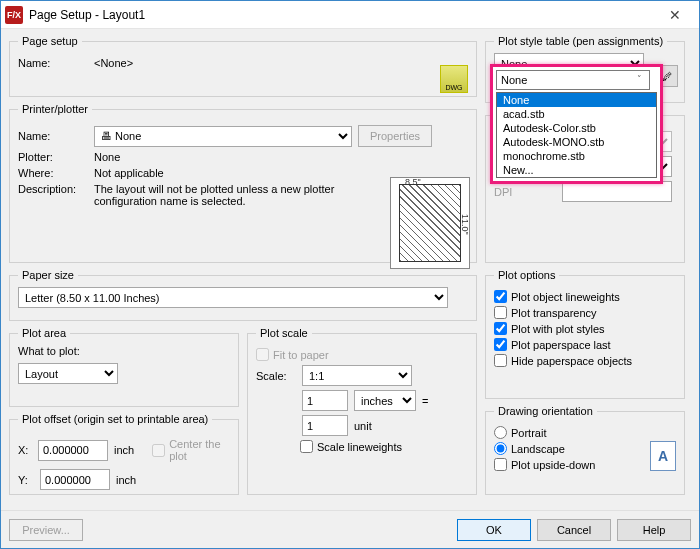 The width and height of the screenshot is (700, 549). What do you see at coordinates (576, 156) in the screenshot?
I see `plot-style-option: monochrome.stb` at bounding box center [576, 156].